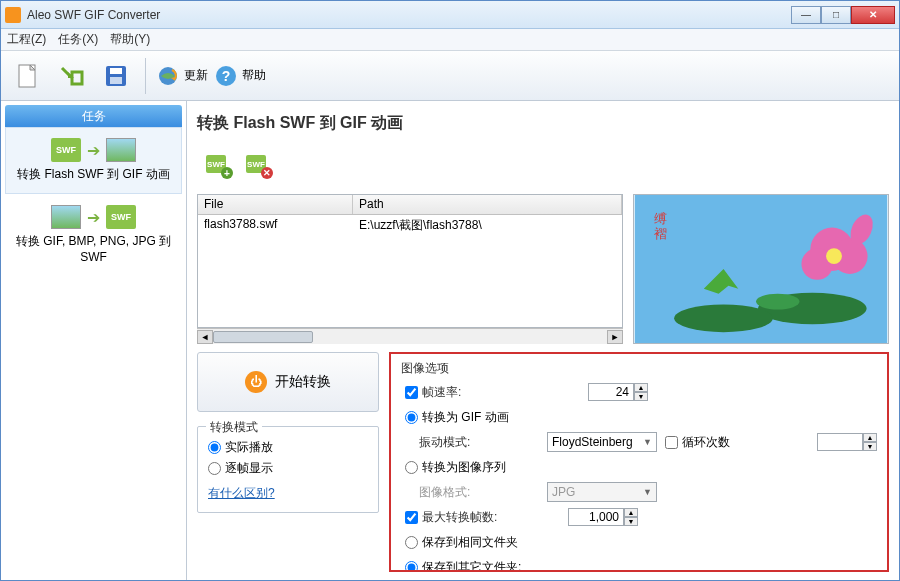  What do you see at coordinates (288, 470) in the screenshot?
I see `mode-group: 转换模式 实际播放 逐帧显示 有什么区别?` at bounding box center [288, 470].